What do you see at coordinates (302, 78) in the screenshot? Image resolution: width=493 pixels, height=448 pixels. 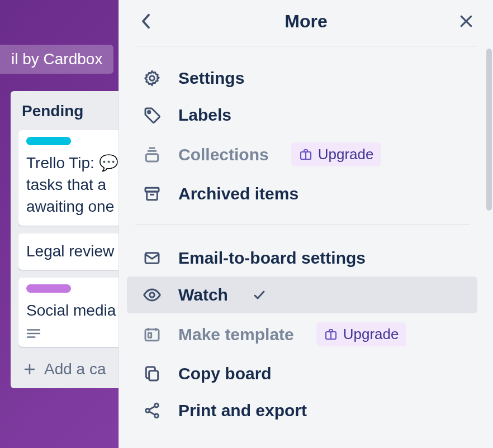 I see `menu-item-settings: Settings` at bounding box center [302, 78].